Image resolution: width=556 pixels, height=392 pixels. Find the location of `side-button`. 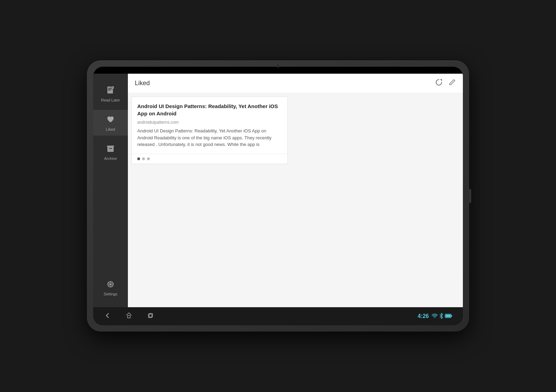

side-button is located at coordinates (470, 196).